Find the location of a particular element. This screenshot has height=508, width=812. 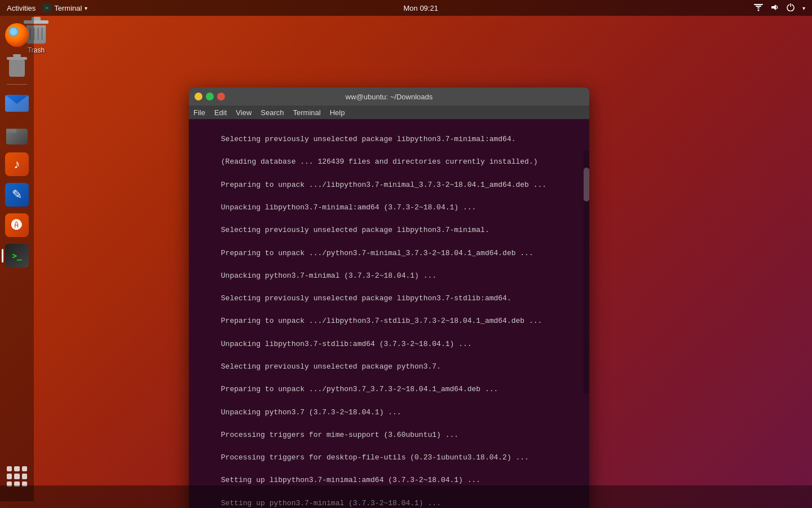

trash-icon-dock is located at coordinates (17, 65).